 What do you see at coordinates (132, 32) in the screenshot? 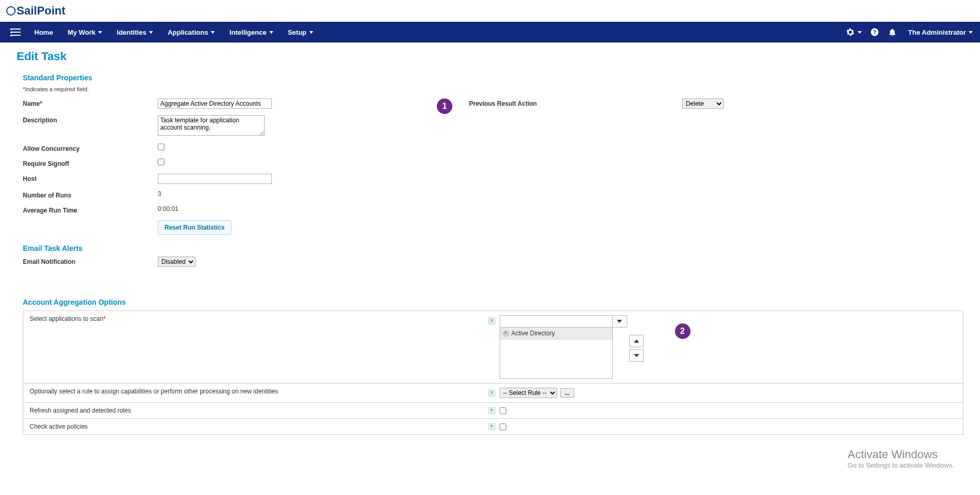
I see `nav-identities-label: Identities` at bounding box center [132, 32].